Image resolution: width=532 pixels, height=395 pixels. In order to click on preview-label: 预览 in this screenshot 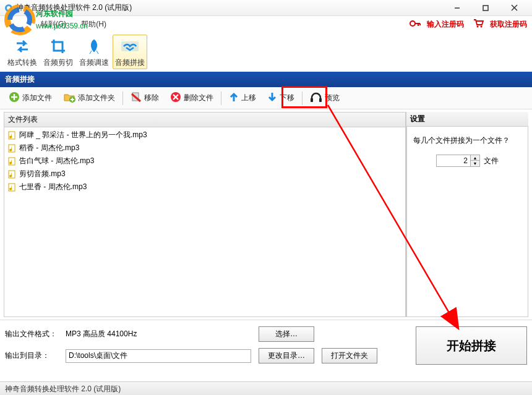, I will do `click(332, 98)`.